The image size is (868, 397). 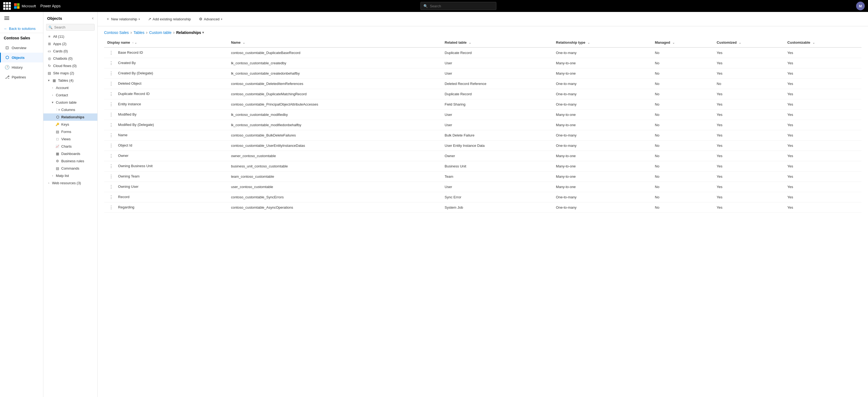 What do you see at coordinates (22, 67) in the screenshot?
I see `nav-item-history: 🕐 History` at bounding box center [22, 67].